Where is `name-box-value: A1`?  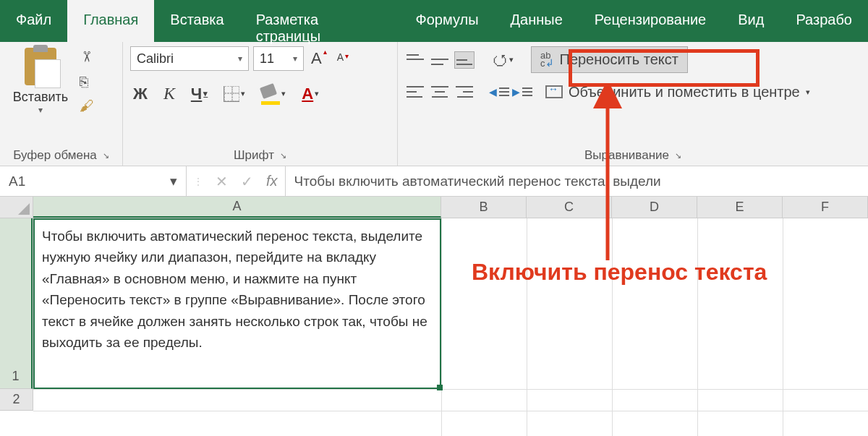
name-box-value: A1 is located at coordinates (17, 181).